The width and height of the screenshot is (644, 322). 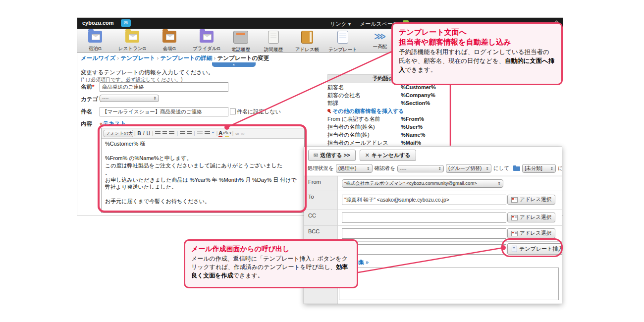 I want to click on callout-title: テンプレート文面へ 担当者や顧客情報を自動差し込み, so click(x=477, y=37).